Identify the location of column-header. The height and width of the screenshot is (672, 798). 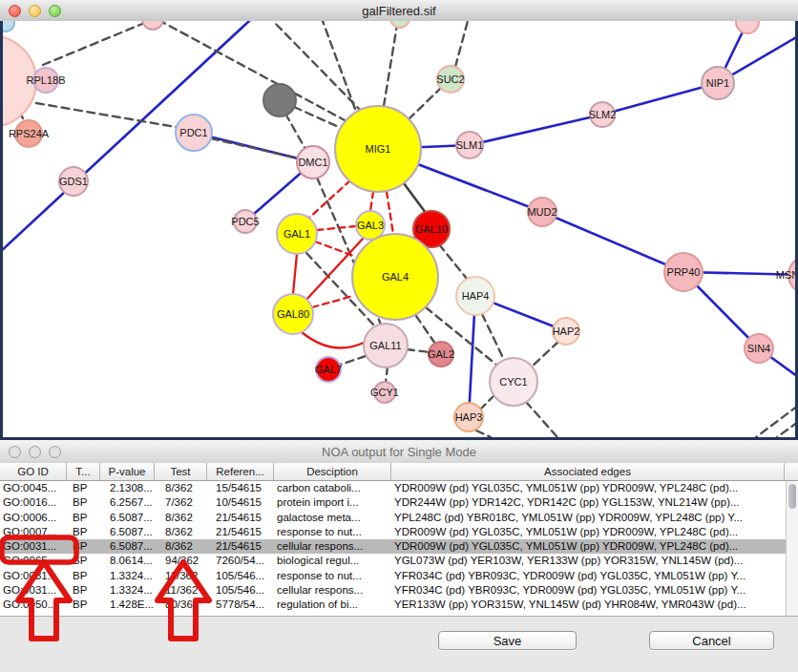
(791, 472).